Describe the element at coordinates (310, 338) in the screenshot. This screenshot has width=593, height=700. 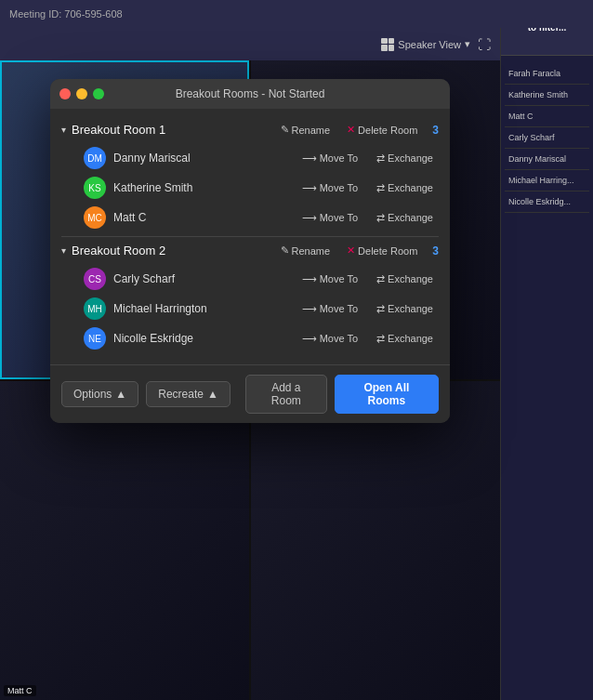
I see `move-icon-nicolle: ⟶` at that location.